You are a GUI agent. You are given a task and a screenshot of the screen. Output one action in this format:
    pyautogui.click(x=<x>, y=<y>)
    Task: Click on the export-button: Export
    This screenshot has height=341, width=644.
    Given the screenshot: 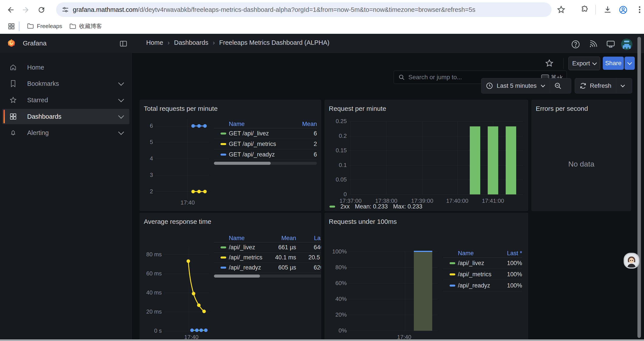 What is the action you would take?
    pyautogui.click(x=584, y=64)
    